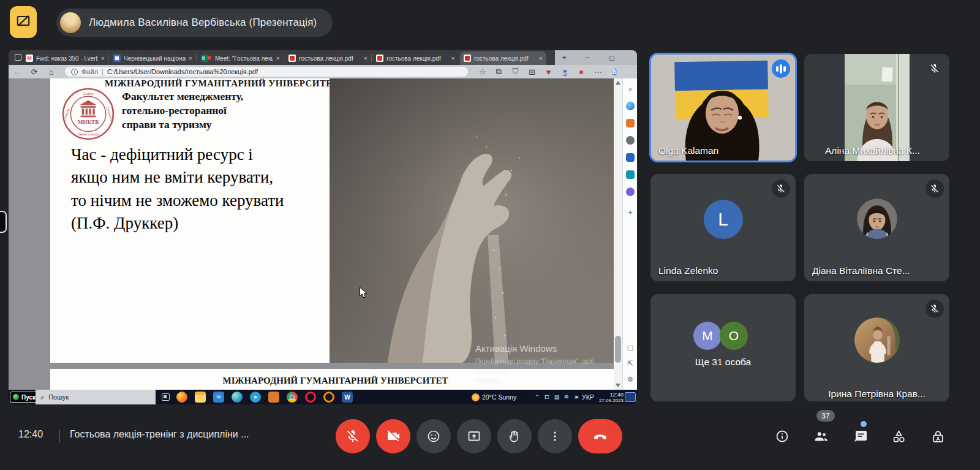  I want to click on university-seal: МНКТВ Quality Creativity Competence Desi…, so click(88, 115).